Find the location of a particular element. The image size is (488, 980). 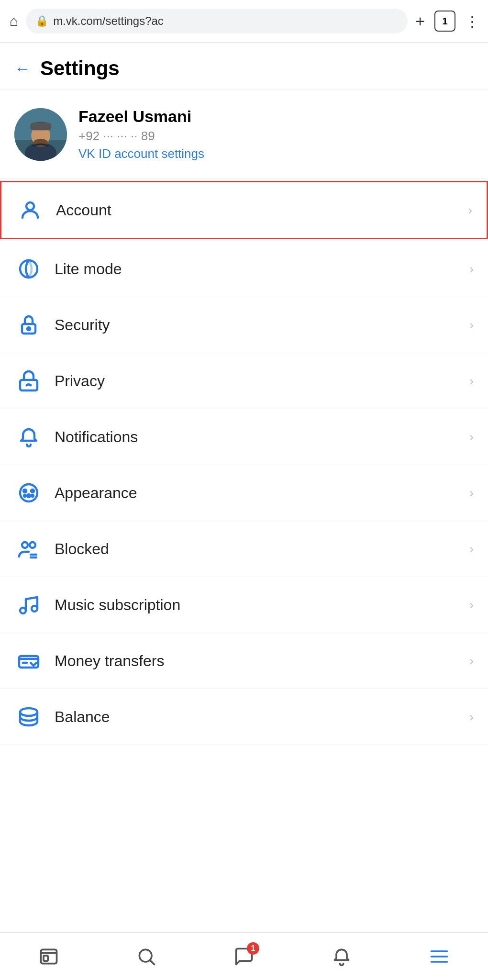

bottom-navigation: 1 is located at coordinates (244, 956).